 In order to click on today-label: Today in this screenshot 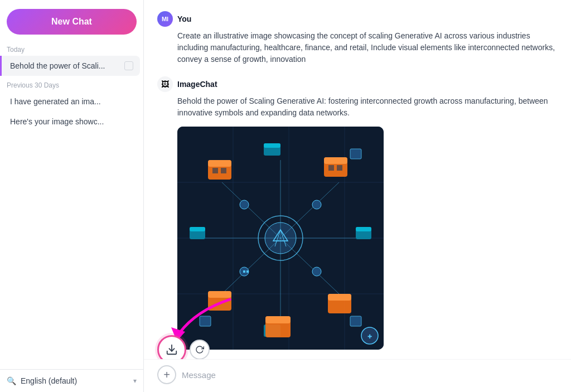, I will do `click(71, 48)`.